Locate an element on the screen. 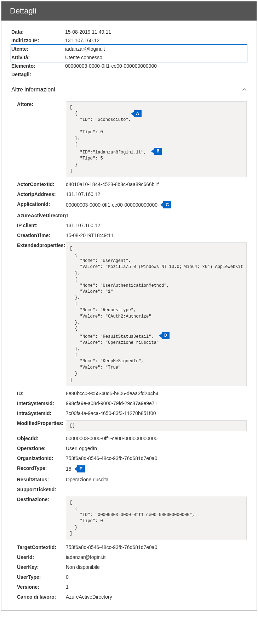  row-obj: Objectid: 00000003-0000-0ff1-ce00-000000… is located at coordinates (132, 438).